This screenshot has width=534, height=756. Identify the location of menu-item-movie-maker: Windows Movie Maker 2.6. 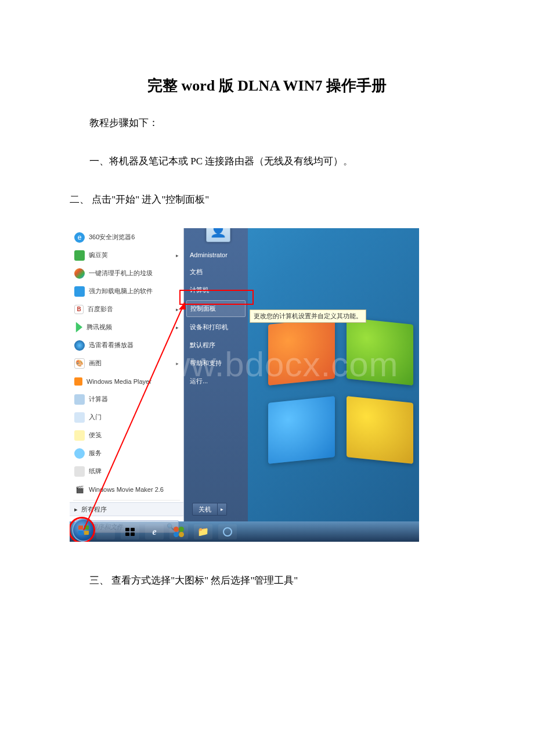
(127, 489).